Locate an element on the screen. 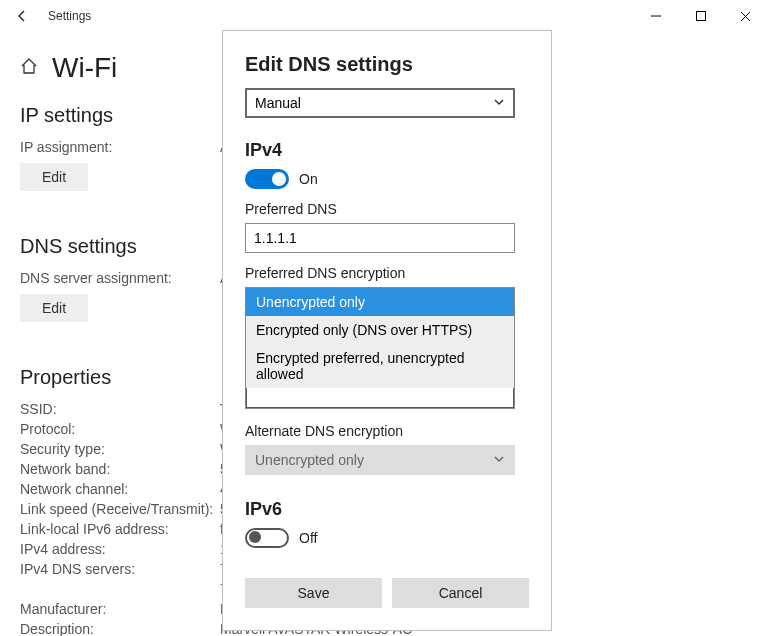 The height and width of the screenshot is (636, 768). property-label: Link-local IPv6 address: is located at coordinates (120, 529).